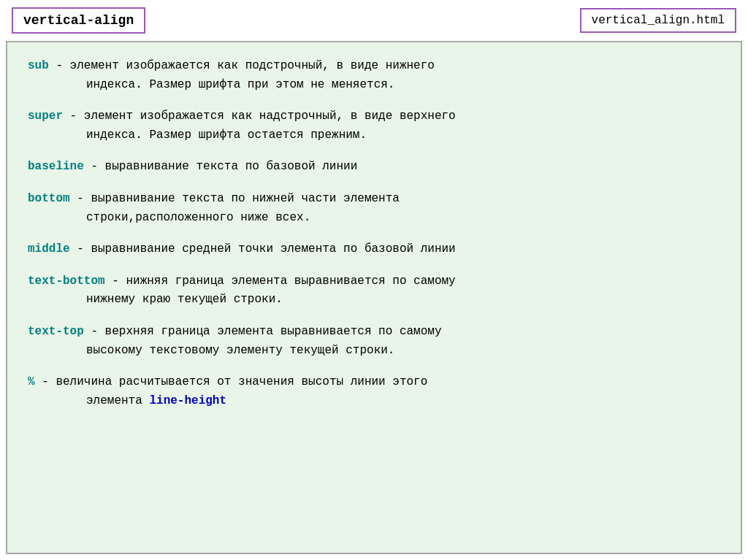  I want to click on keyword-text-bottom: text-bottom, so click(66, 281).